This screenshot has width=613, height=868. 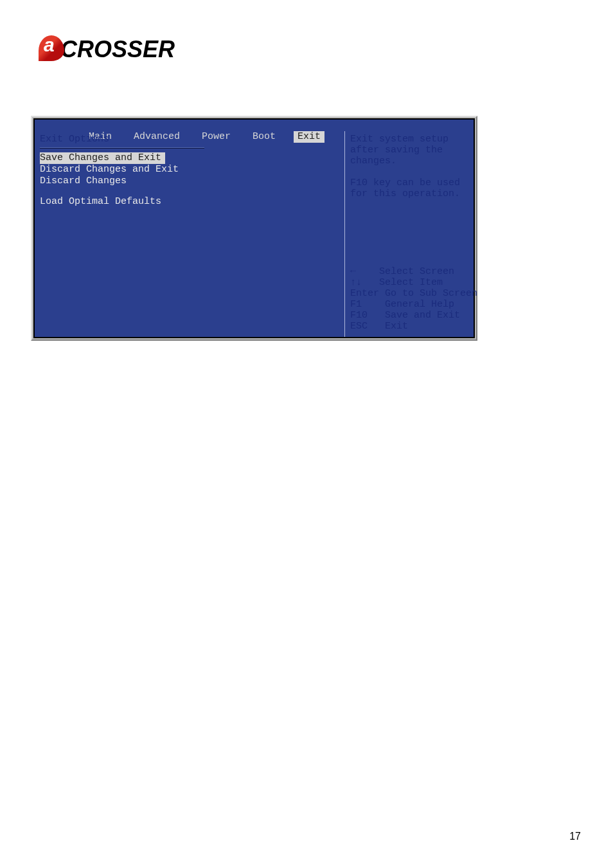 What do you see at coordinates (103, 158) in the screenshot?
I see `menu-item-save-exit: Save Changes and Exit` at bounding box center [103, 158].